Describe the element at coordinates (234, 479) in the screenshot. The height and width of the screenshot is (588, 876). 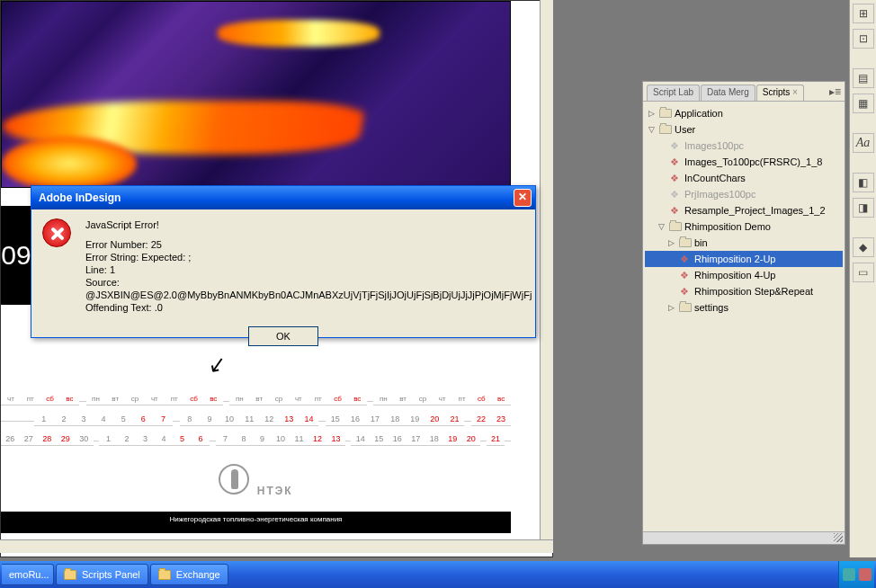
I see `company-logo-icon` at that location.